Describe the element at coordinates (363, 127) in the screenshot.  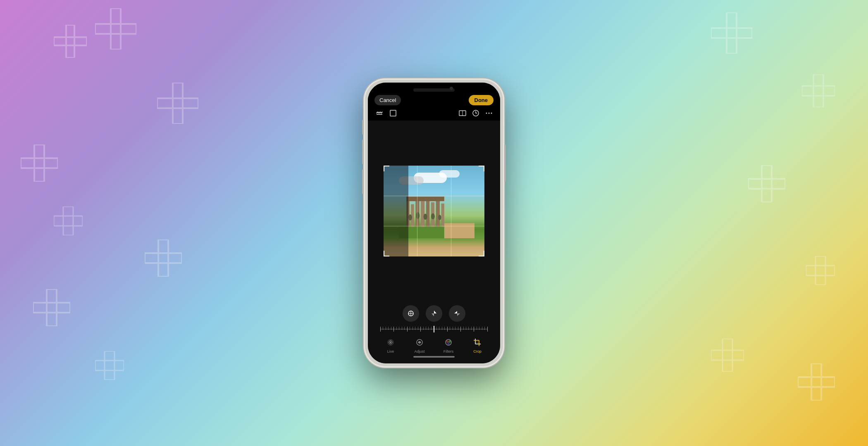
I see `phone-silent-button` at that location.